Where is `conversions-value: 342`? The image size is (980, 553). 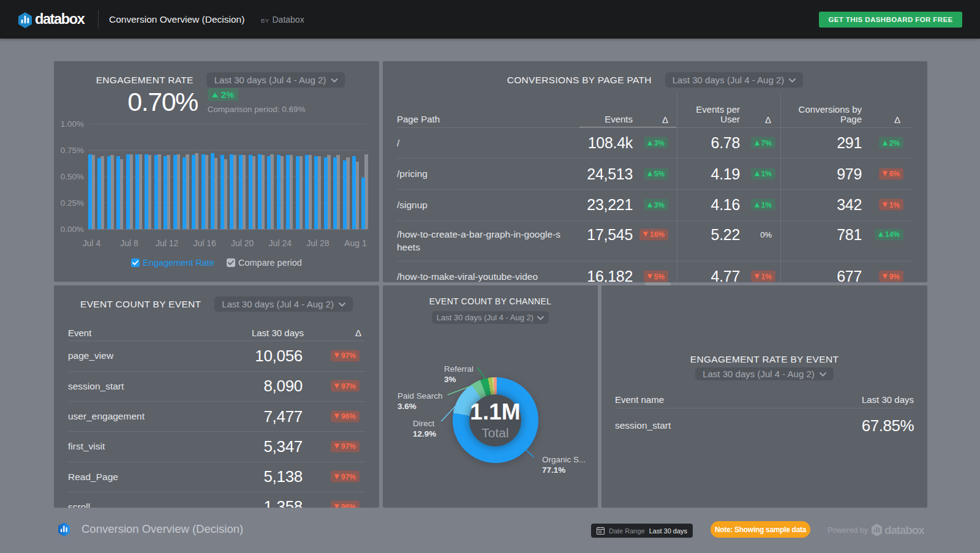 conversions-value: 342 is located at coordinates (849, 205).